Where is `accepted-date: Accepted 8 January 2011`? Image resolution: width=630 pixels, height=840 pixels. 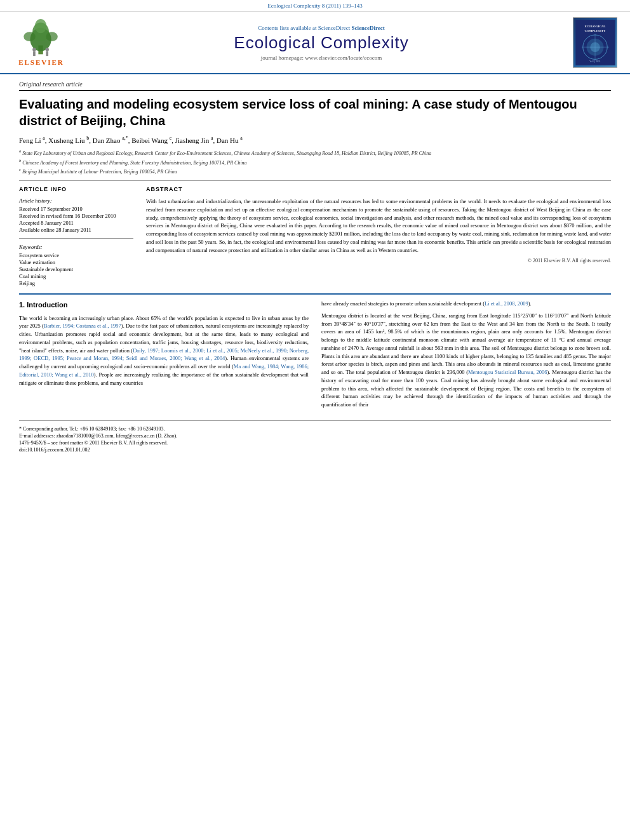
accepted-date: Accepted 8 January 2011 is located at coordinates (76, 223).